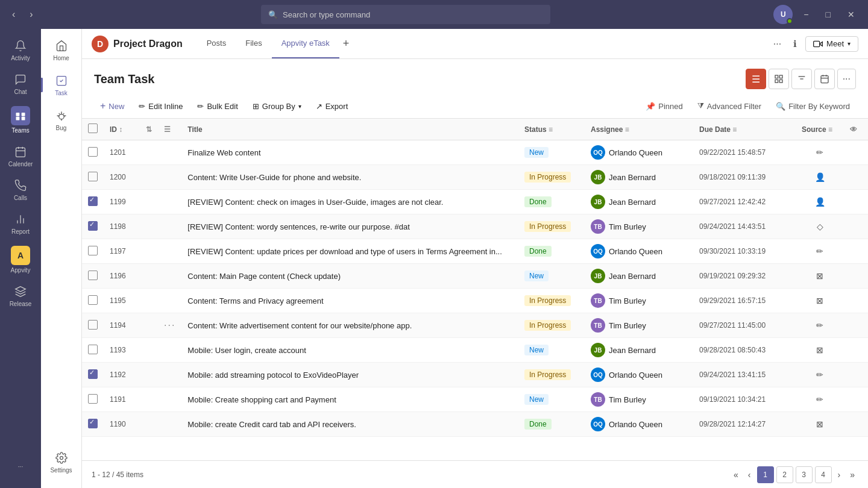  Describe the element at coordinates (350, 227) in the screenshot. I see `row-title: [REVIEW] Content: wordy sentences, re-wr…` at that location.